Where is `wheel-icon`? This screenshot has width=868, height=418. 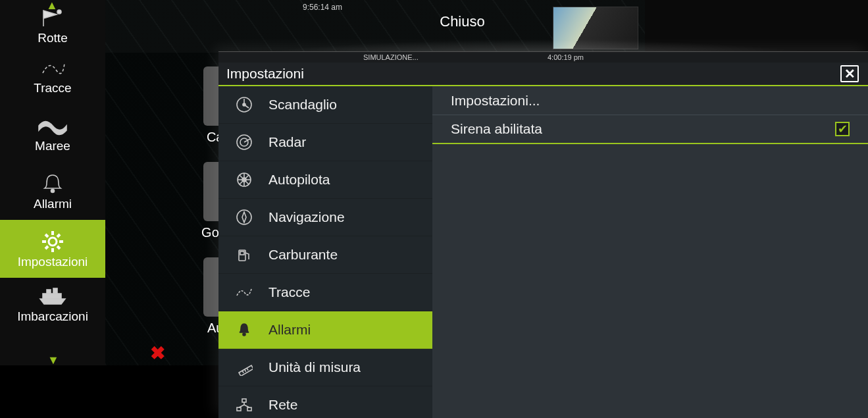
wheel-icon is located at coordinates (244, 180).